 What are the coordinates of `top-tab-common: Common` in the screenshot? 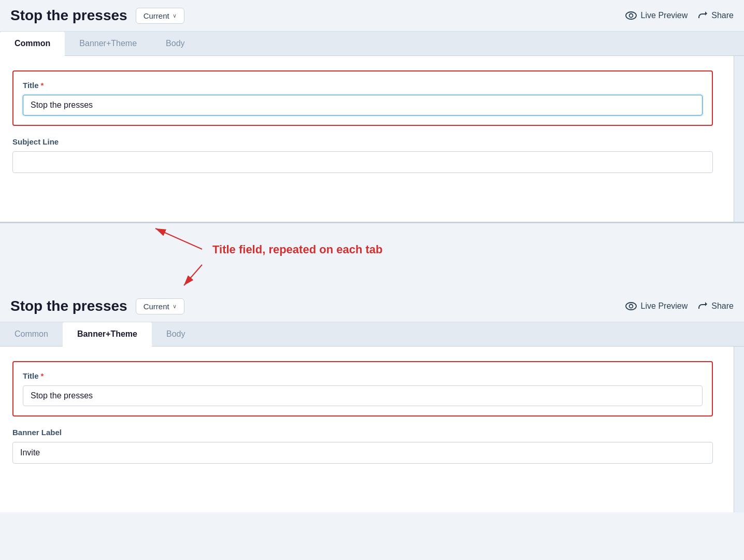 It's located at (32, 44).